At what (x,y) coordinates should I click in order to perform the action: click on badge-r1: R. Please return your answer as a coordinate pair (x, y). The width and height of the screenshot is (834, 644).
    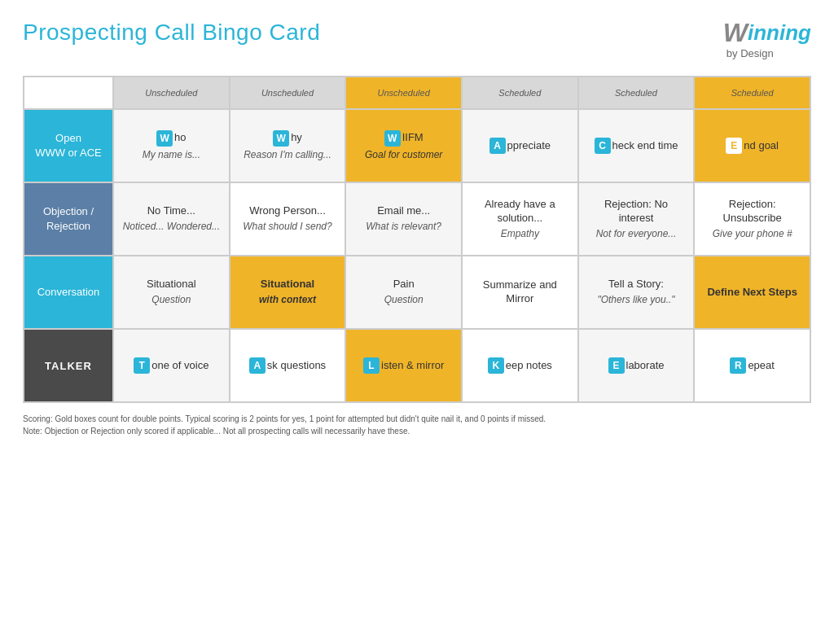
    Looking at the image, I should click on (738, 366).